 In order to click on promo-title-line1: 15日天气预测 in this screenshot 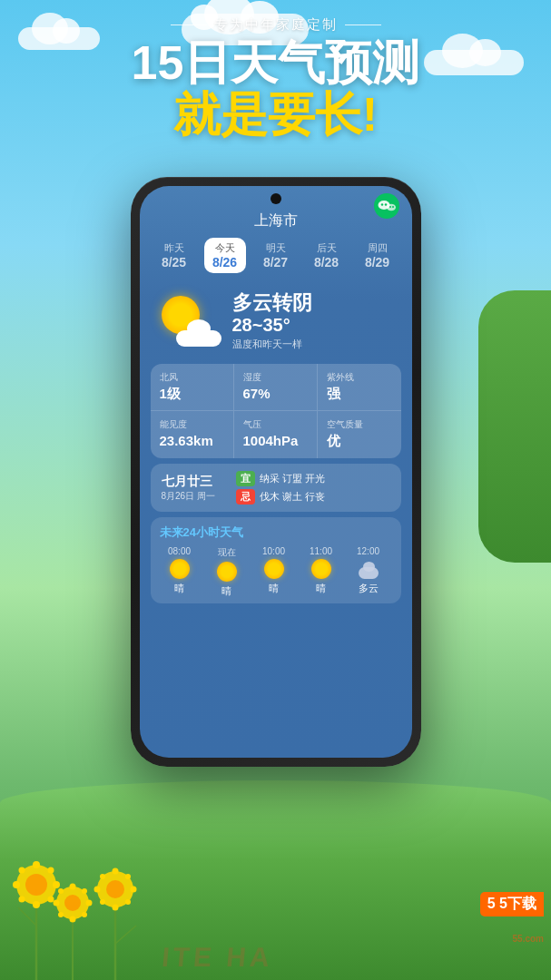, I will do `click(276, 64)`.